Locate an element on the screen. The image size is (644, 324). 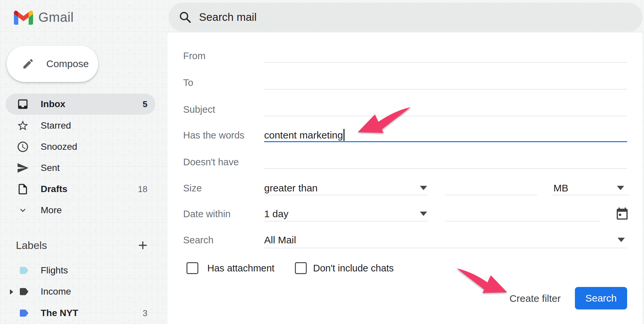
add-label-button is located at coordinates (143, 245).